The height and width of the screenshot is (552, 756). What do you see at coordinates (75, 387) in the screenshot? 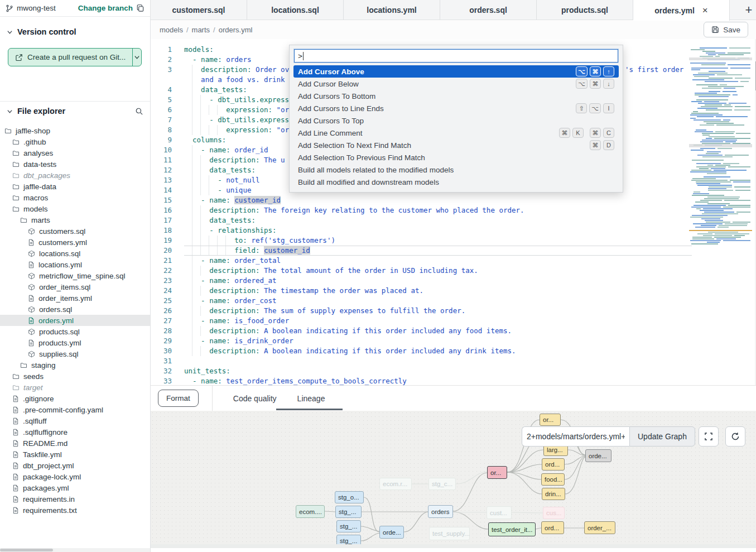
I see `tree-item-target: target` at bounding box center [75, 387].